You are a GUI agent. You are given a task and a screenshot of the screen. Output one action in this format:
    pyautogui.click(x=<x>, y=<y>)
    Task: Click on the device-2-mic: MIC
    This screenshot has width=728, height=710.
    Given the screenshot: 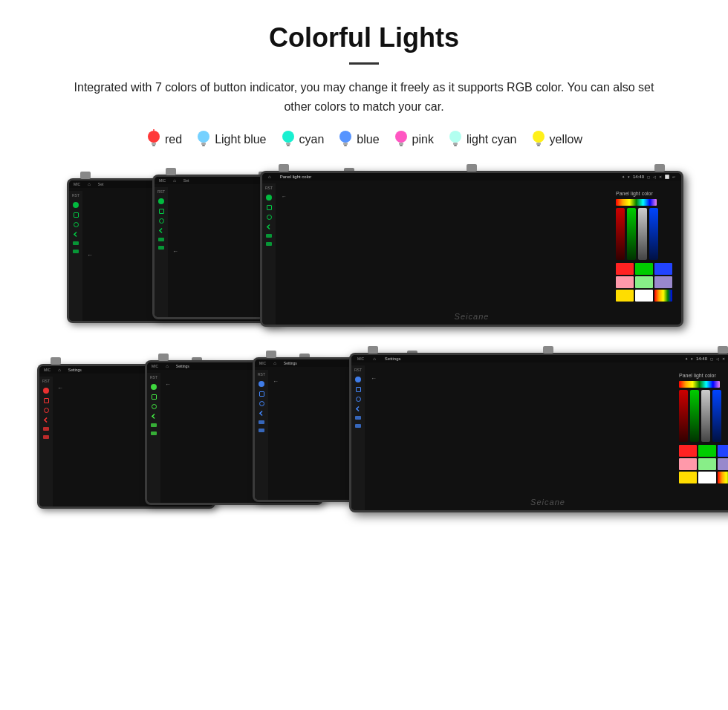 What is the action you would take?
    pyautogui.click(x=162, y=180)
    